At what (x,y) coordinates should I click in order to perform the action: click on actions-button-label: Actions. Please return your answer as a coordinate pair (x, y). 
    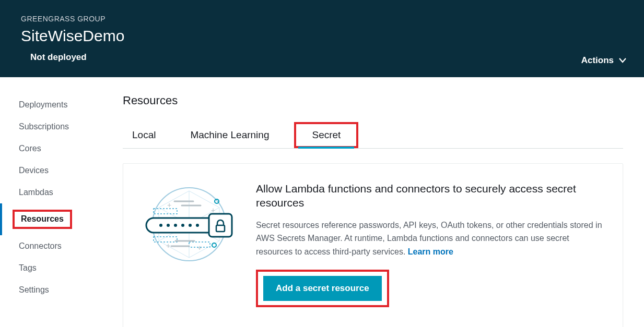
    Looking at the image, I should click on (598, 60).